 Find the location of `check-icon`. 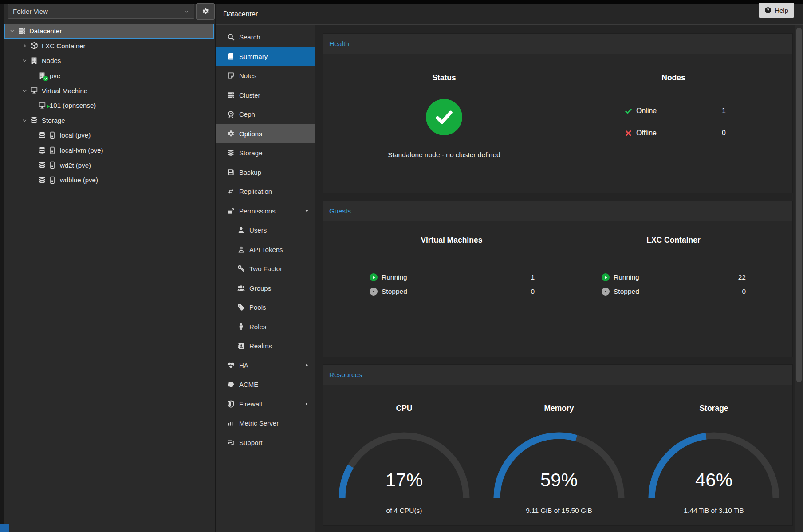

check-icon is located at coordinates (628, 111).